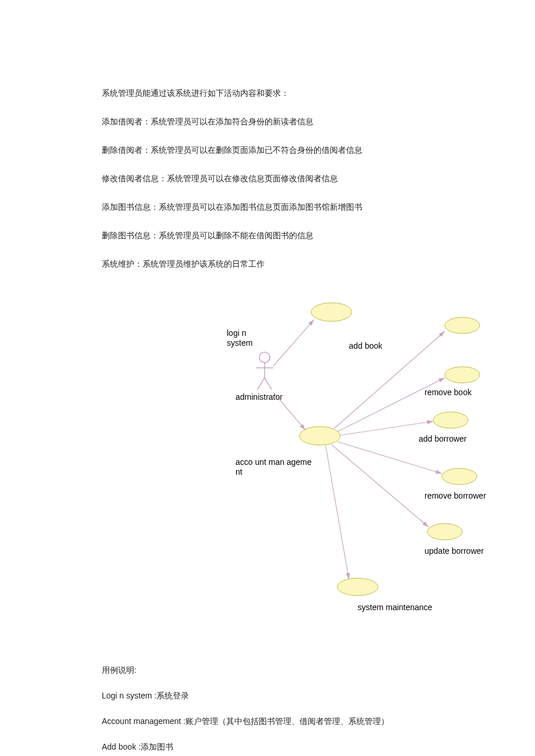 The image size is (535, 756). What do you see at coordinates (337, 513) in the screenshot?
I see `edge-account-sysmaint` at bounding box center [337, 513].